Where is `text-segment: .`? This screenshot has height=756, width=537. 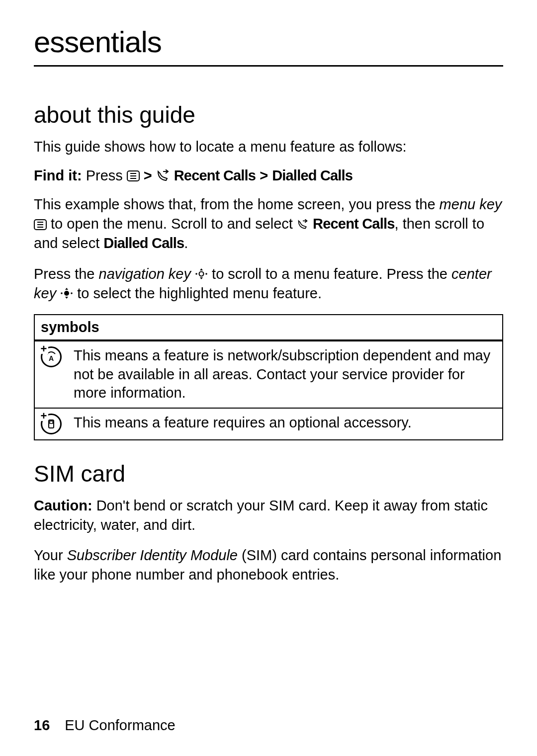 text-segment: . is located at coordinates (186, 243).